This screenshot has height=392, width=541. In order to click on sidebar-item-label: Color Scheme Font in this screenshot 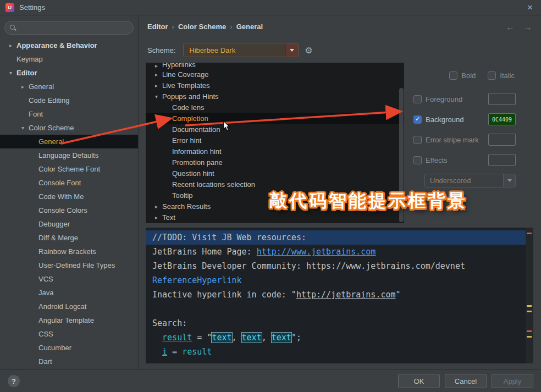, I will do `click(69, 169)`.